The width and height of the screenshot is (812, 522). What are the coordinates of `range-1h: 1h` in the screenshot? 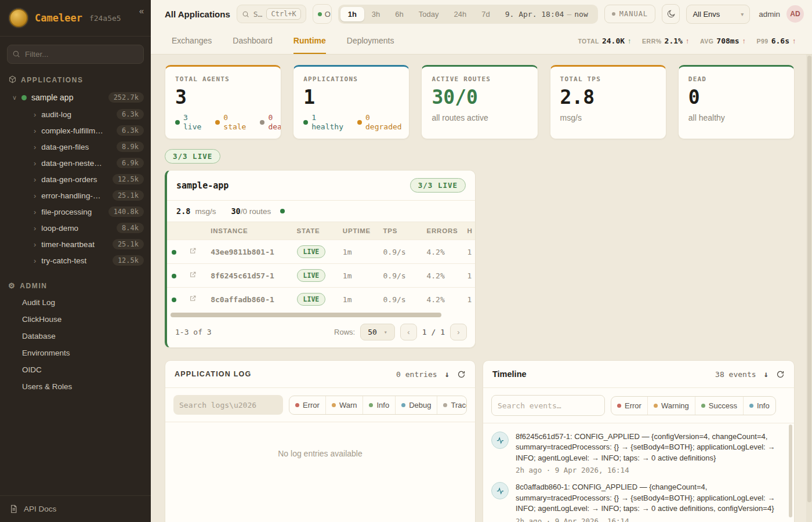 It's located at (353, 14).